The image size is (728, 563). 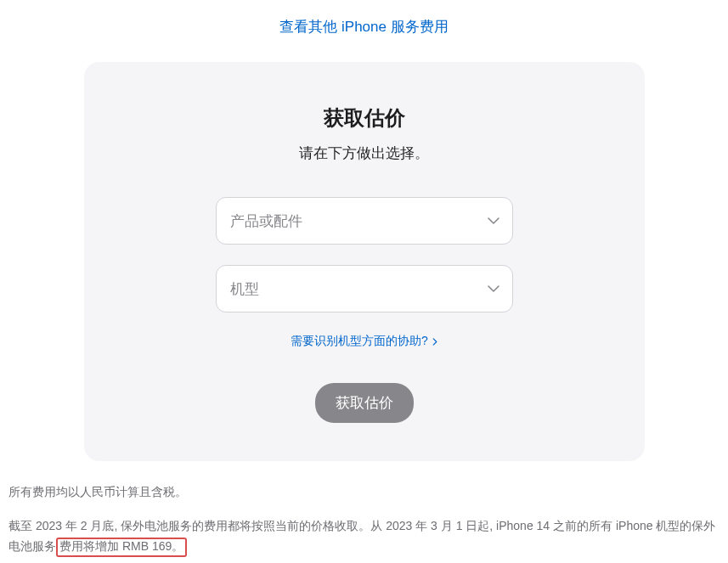 What do you see at coordinates (121, 547) in the screenshot?
I see `price-increase-highlight: 费用将增加 RMB 169。` at bounding box center [121, 547].